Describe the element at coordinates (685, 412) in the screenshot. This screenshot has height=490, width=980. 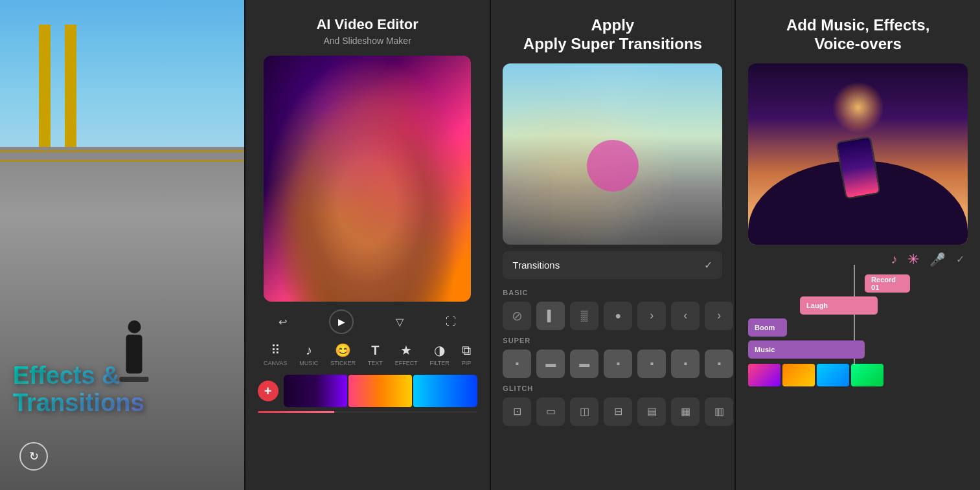
I see `glitch-trans-6: ▦` at that location.